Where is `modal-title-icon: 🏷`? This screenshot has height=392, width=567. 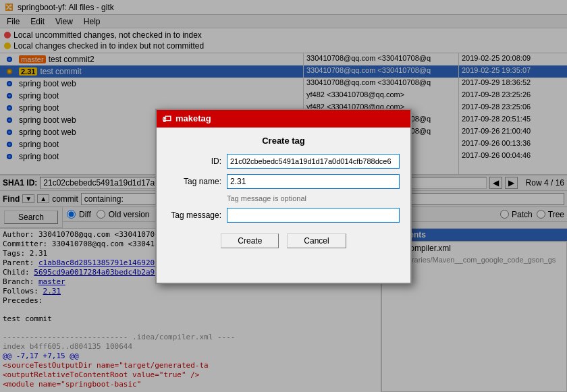
modal-title-icon: 🏷 is located at coordinates (167, 119).